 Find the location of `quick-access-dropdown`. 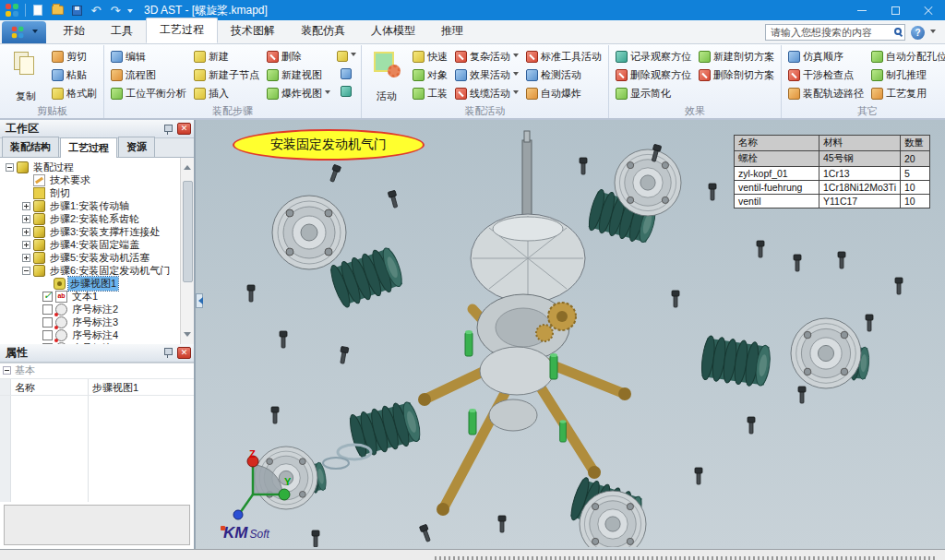

quick-access-dropdown is located at coordinates (130, 13).